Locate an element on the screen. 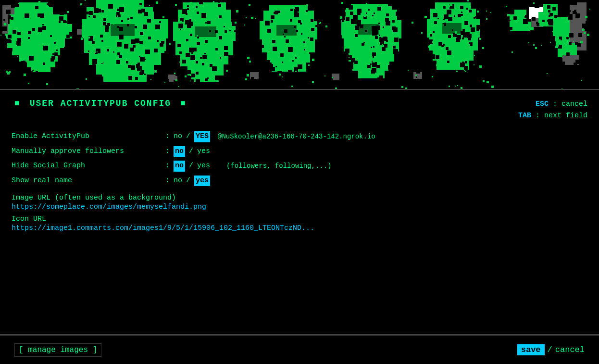 This screenshot has width=599, height=364. hide-colon: : is located at coordinates (167, 166).